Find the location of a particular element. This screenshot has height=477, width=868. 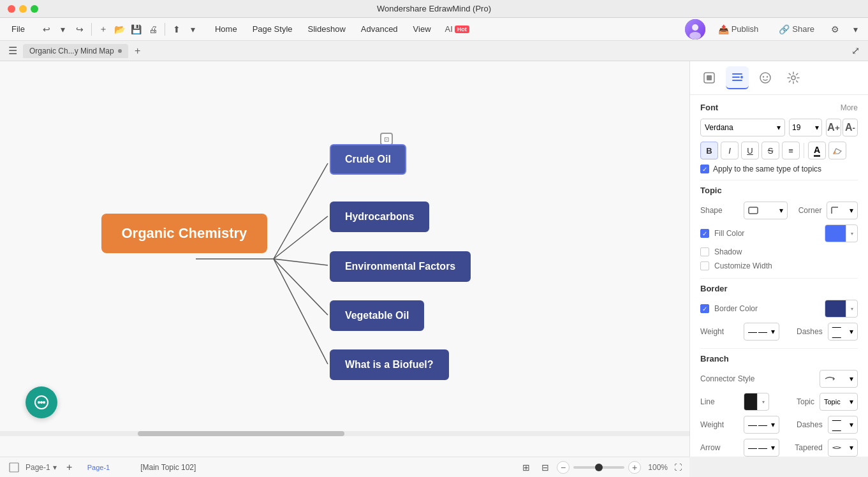

fill-color-checkbox: ✓ is located at coordinates (705, 233).